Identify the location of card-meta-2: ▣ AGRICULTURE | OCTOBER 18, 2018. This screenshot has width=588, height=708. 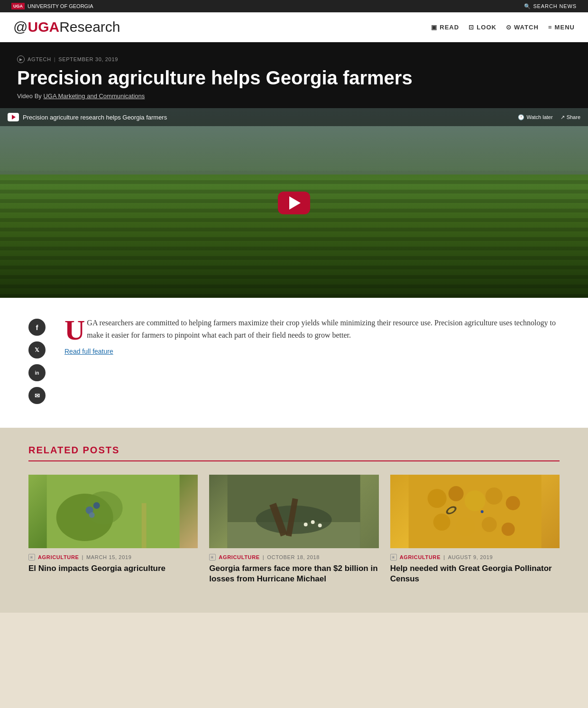
(294, 557).